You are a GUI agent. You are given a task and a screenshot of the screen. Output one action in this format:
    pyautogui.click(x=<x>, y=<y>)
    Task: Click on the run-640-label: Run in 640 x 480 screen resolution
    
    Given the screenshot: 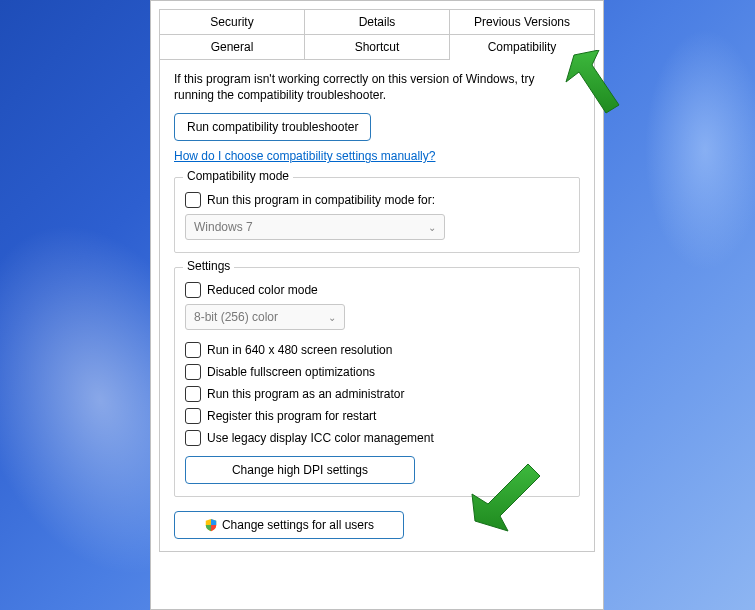 What is the action you would take?
    pyautogui.click(x=300, y=350)
    